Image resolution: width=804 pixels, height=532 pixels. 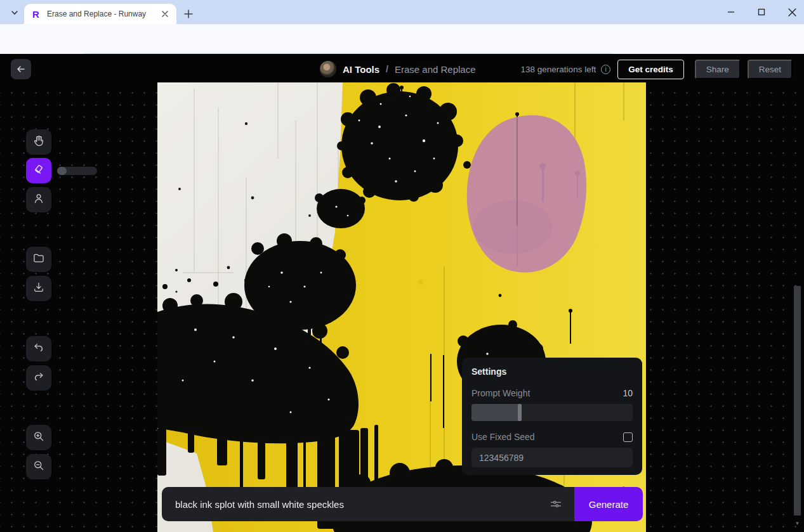 What do you see at coordinates (39, 200) in the screenshot?
I see `subject-tool-button` at bounding box center [39, 200].